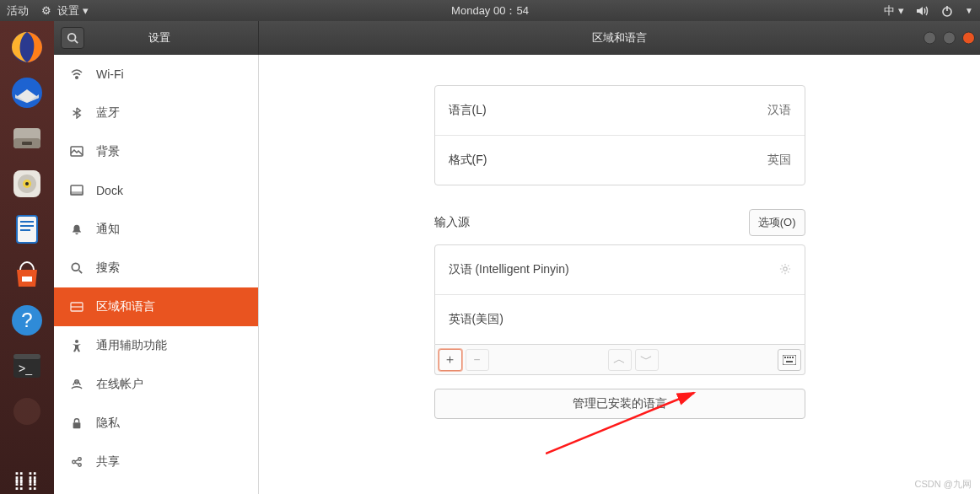 Image resolution: width=980 pixels, height=494 pixels. Describe the element at coordinates (73, 38) in the screenshot. I see `sidebar-search-button` at that location.